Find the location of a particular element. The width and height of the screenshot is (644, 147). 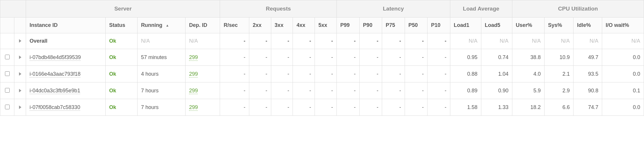

overall-depid: N/A is located at coordinates (203, 41).